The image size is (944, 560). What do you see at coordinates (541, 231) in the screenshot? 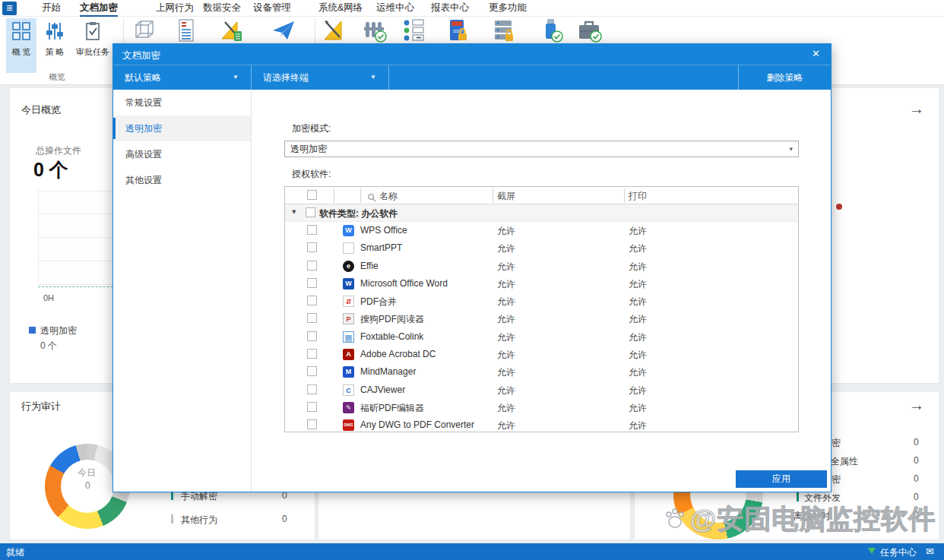
I see `table-row: WPS Office 允许 允许` at bounding box center [541, 231].